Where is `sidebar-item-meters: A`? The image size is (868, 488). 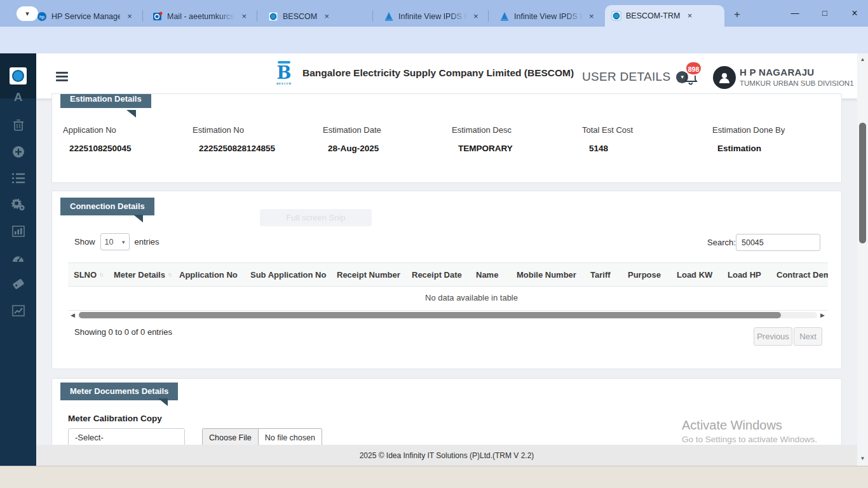 sidebar-item-meters: A is located at coordinates (18, 97).